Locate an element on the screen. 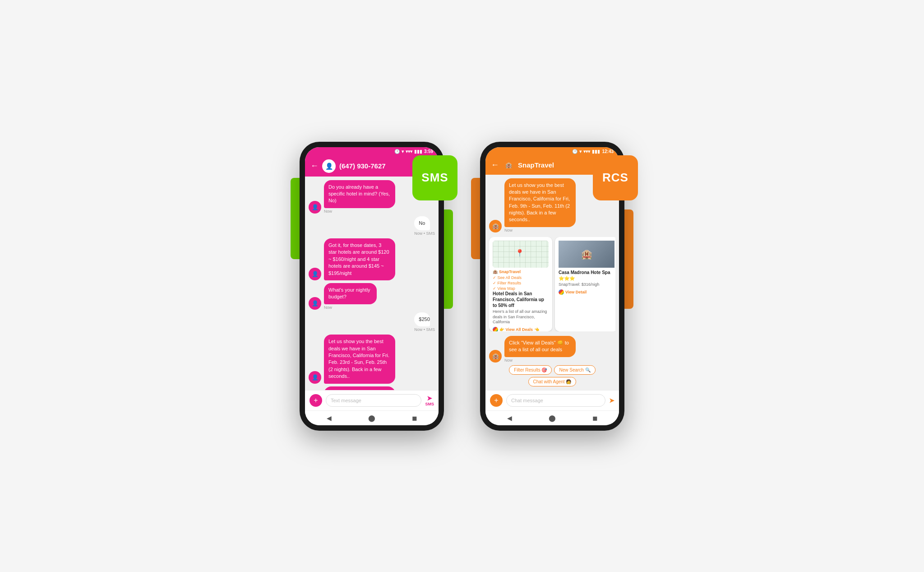  rcs-back-button: ← is located at coordinates (495, 165).